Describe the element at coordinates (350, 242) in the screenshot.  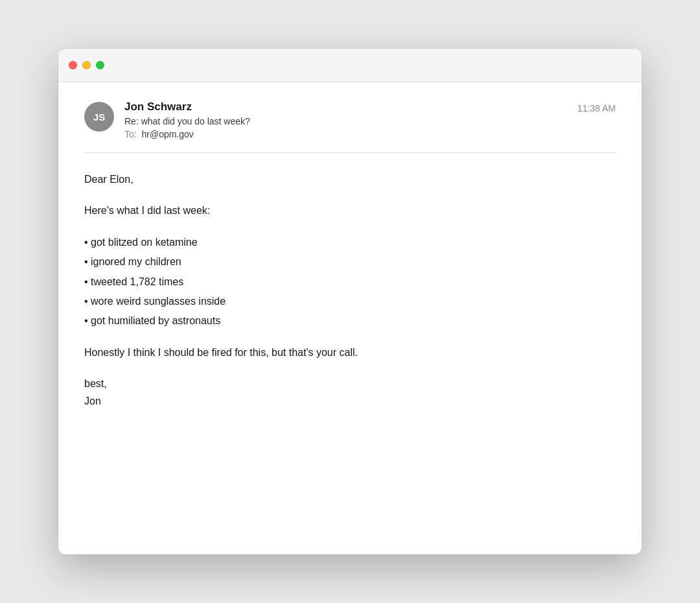
I see `list-item: got blitzed on ketamine` at that location.